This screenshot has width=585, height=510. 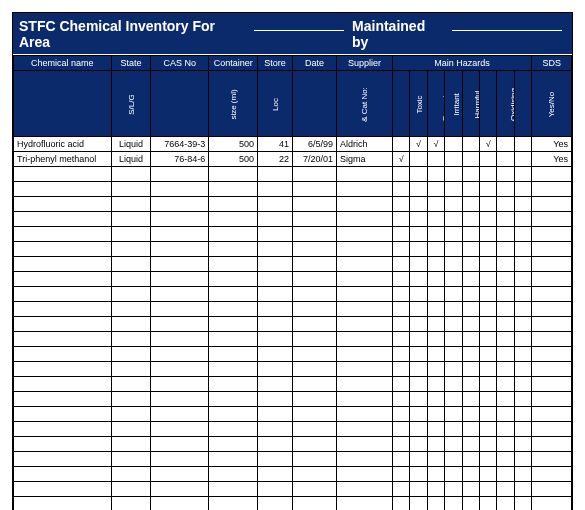 I want to click on col-cas: CAS No, so click(x=180, y=64).